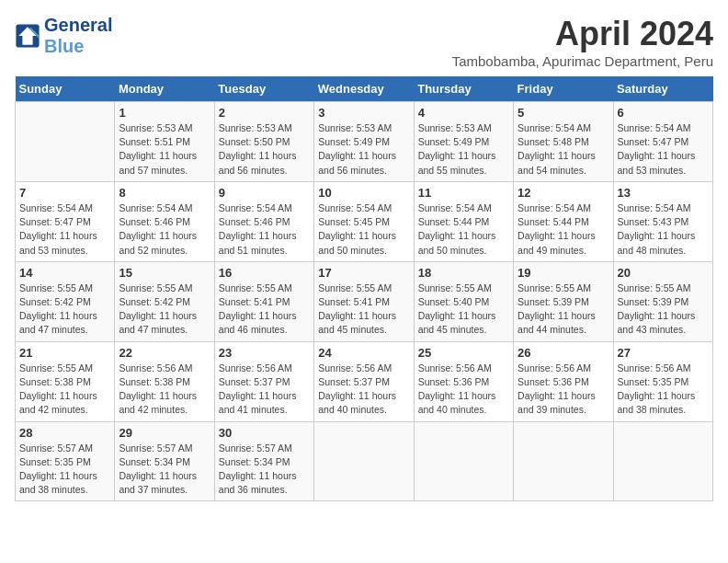  Describe the element at coordinates (364, 142) in the screenshot. I see `calendar-cell: 3Sunrise: 5:53 AMSunset: 5:49 PMDaylight…` at that location.